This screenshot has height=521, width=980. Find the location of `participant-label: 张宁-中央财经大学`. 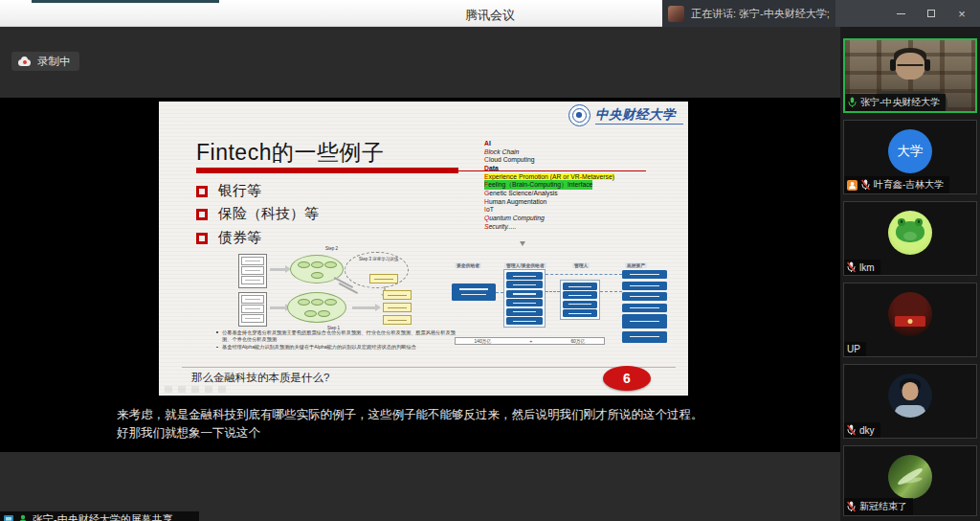

participant-label: 张宁-中央财经大学 is located at coordinates (896, 102).